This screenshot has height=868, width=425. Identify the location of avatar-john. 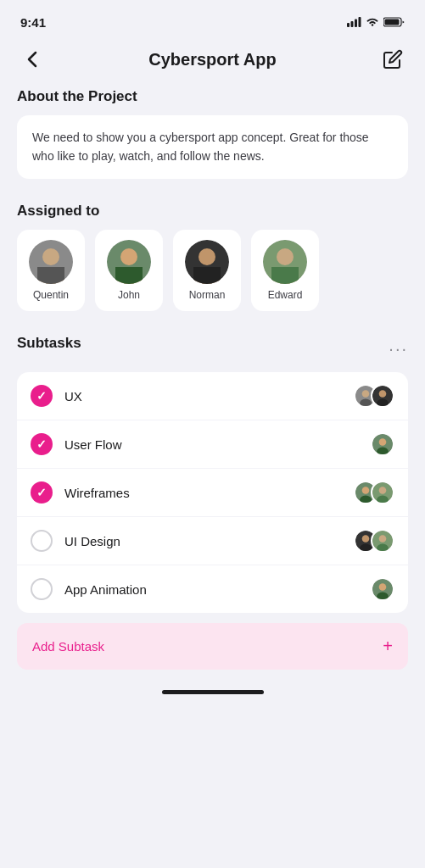
(129, 262).